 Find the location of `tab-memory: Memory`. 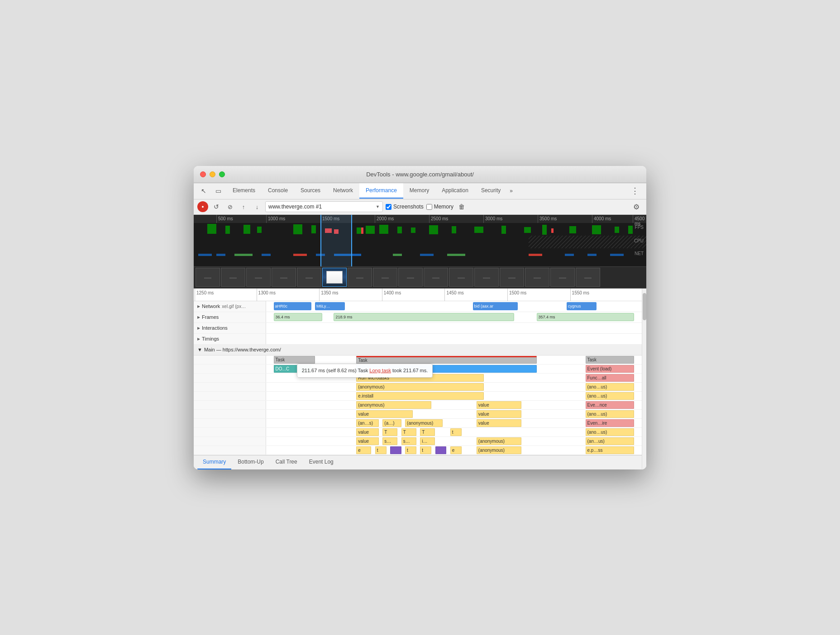

tab-memory: Memory is located at coordinates (419, 191).